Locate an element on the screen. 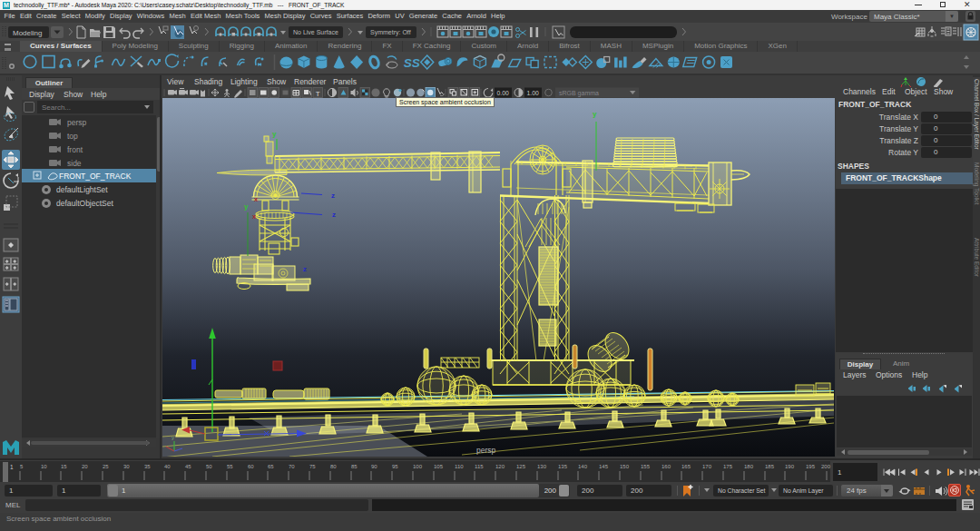 This screenshot has width=980, height=531. svg-text: 150 is located at coordinates (624, 467).